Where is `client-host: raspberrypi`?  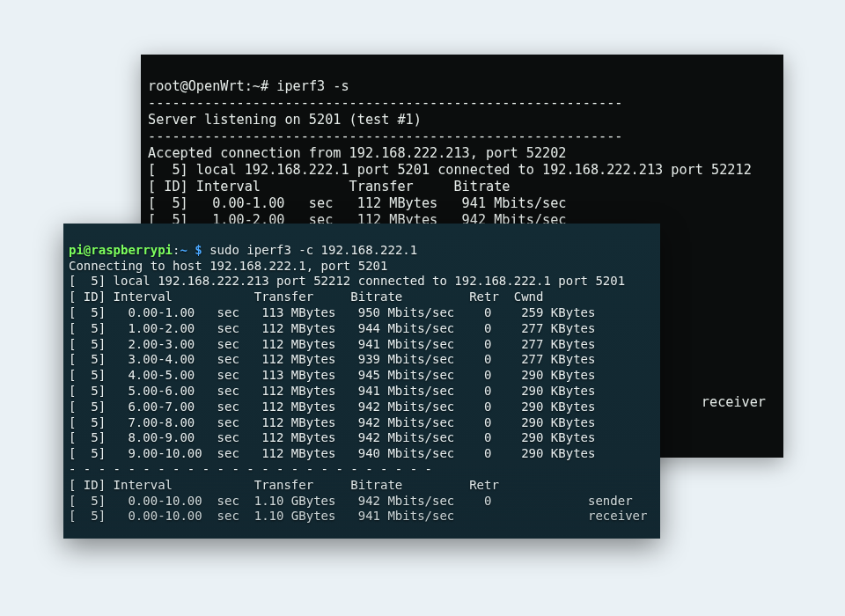 client-host: raspberrypi is located at coordinates (132, 250).